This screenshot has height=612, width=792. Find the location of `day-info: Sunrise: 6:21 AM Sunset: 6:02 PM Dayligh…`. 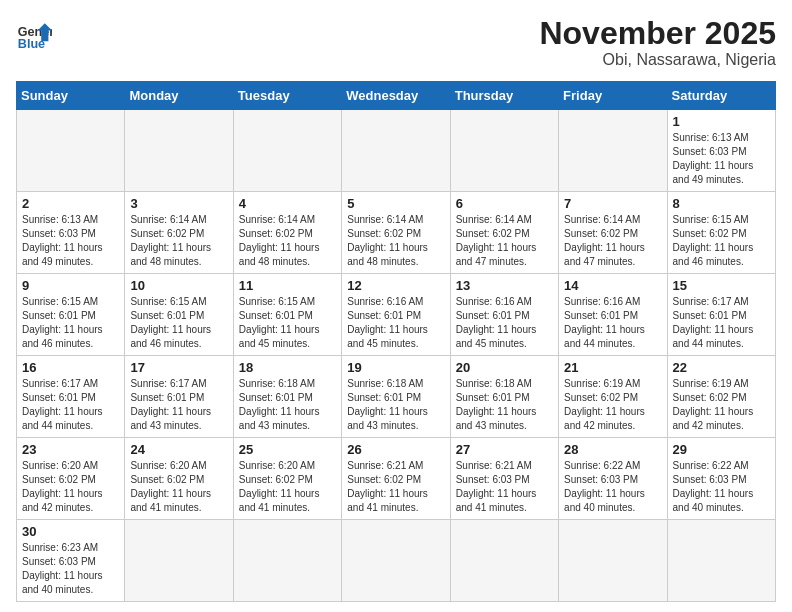

day-info: Sunrise: 6:21 AM Sunset: 6:02 PM Dayligh… is located at coordinates (396, 487).